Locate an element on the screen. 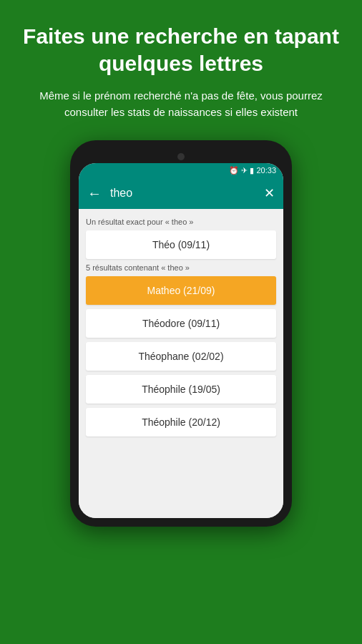 The width and height of the screenshot is (362, 644). phone-camera is located at coordinates (181, 157).